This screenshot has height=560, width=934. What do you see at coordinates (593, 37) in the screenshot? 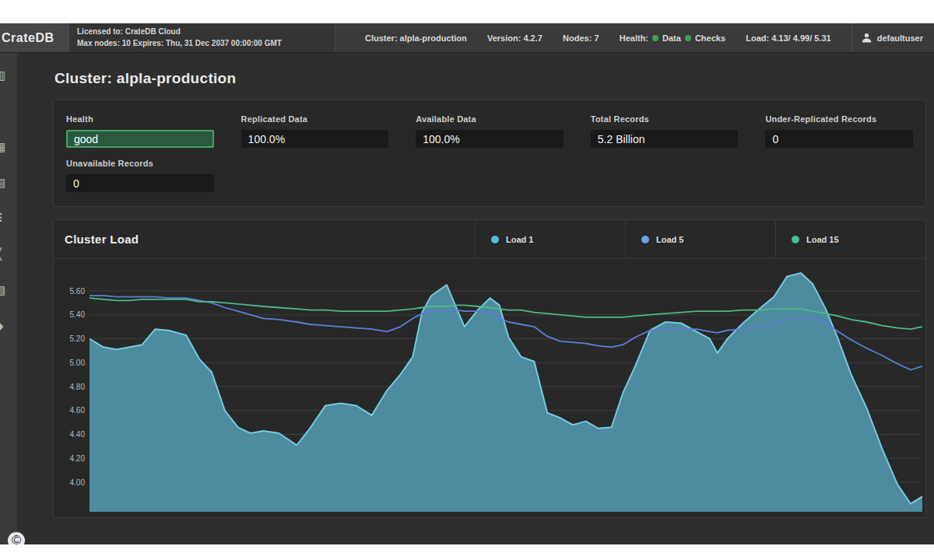
I see `topbar-status-strip: Cluster: alpla-production Version: 4.2.7…` at bounding box center [593, 37].